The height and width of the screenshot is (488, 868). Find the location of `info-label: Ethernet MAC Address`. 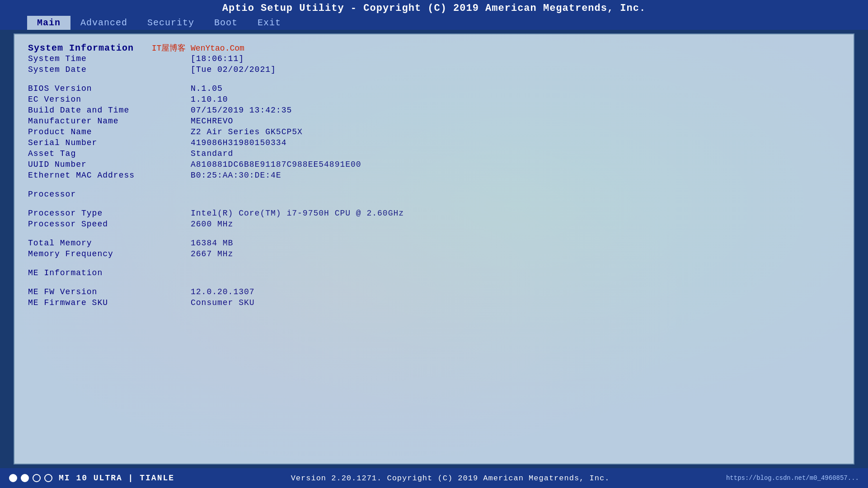

info-label: Ethernet MAC Address is located at coordinates (109, 175).